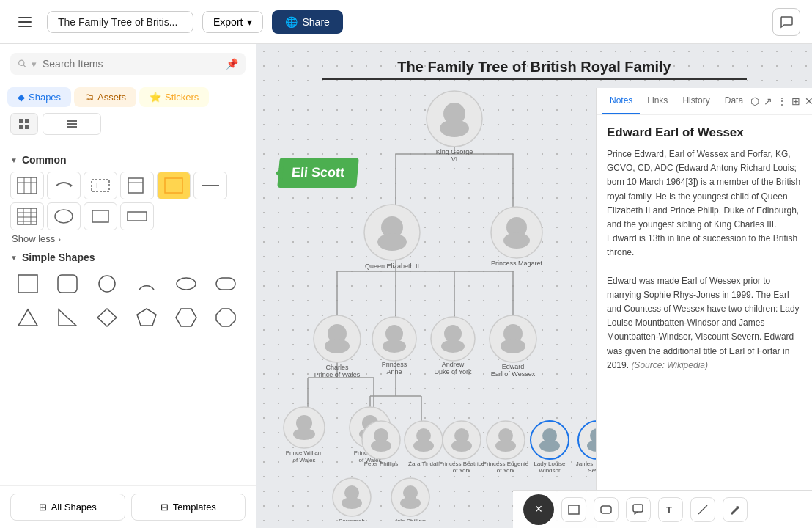  I want to click on rounded-rect-tool-button, so click(606, 510).